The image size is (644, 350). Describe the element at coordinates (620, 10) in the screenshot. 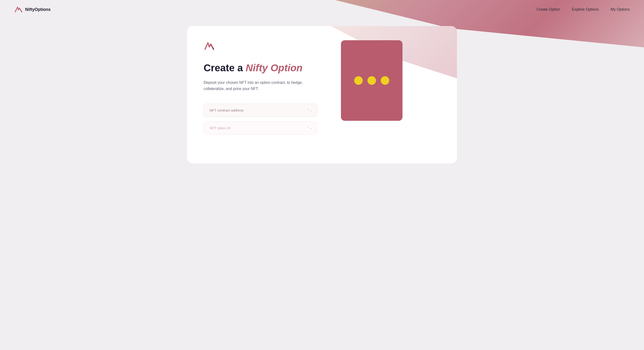

I see `nav-item-my: My Options` at that location.